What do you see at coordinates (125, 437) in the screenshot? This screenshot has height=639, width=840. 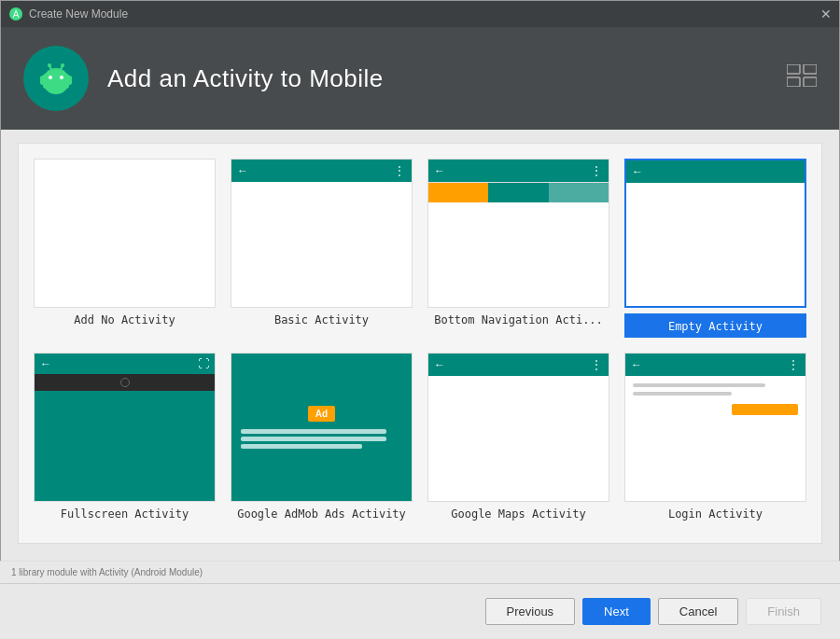 I see `fullscreen-activity-card: ← ⛶ Fullscreen Activity` at bounding box center [125, 437].